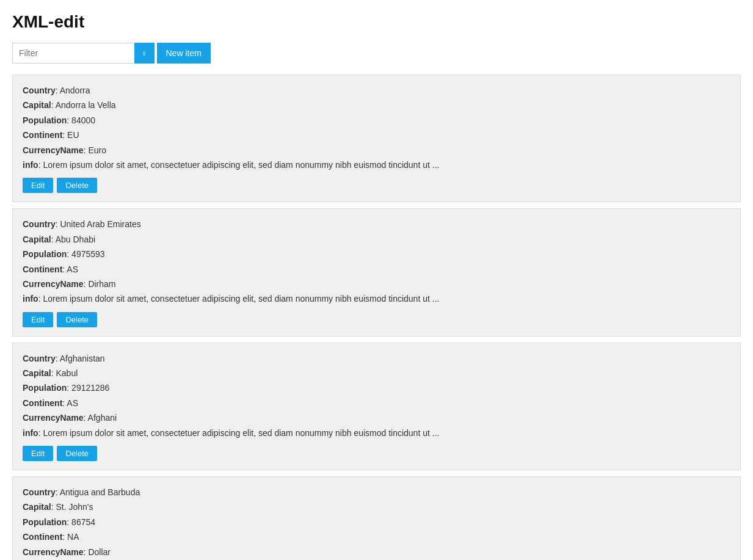  What do you see at coordinates (376, 90) in the screenshot?
I see `field-country: Country: Andorra` at bounding box center [376, 90].